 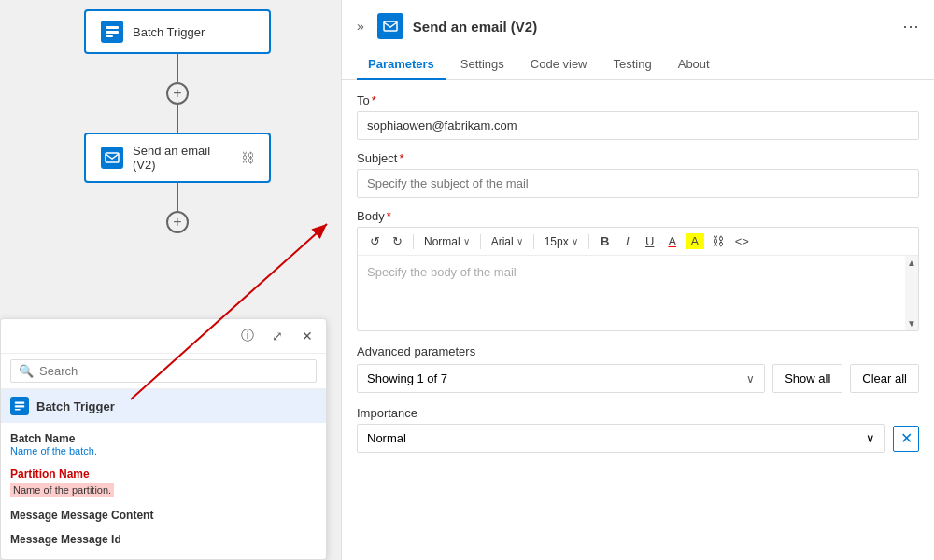 What do you see at coordinates (177, 93) in the screenshot?
I see `add-step-1: +` at bounding box center [177, 93].